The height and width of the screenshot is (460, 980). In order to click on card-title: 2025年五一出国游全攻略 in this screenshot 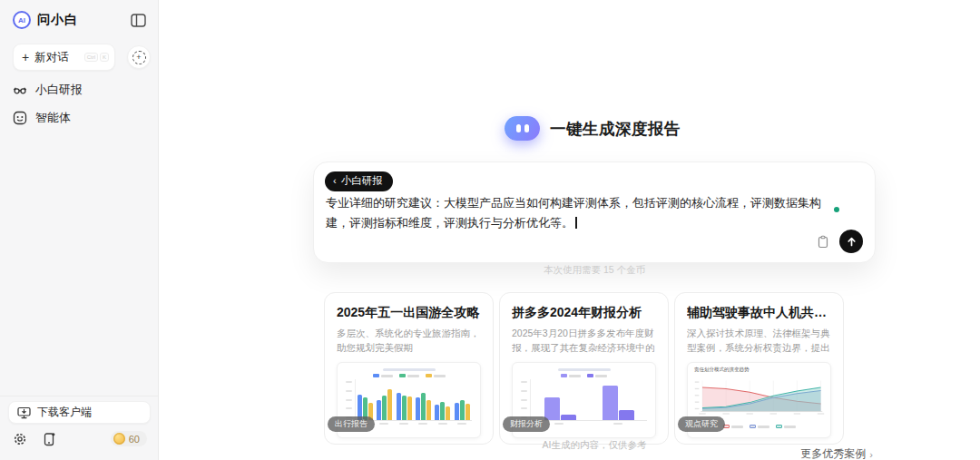, I will do `click(408, 313)`.